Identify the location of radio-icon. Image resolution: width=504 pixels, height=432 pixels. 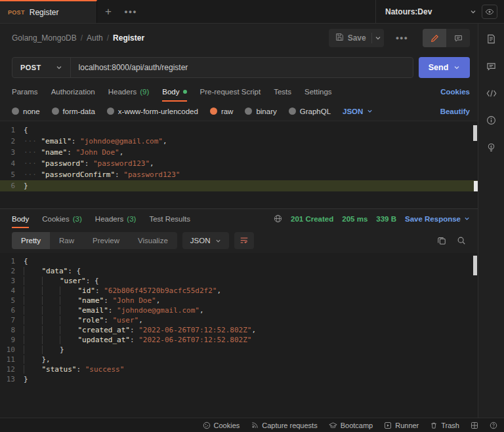
(16, 111).